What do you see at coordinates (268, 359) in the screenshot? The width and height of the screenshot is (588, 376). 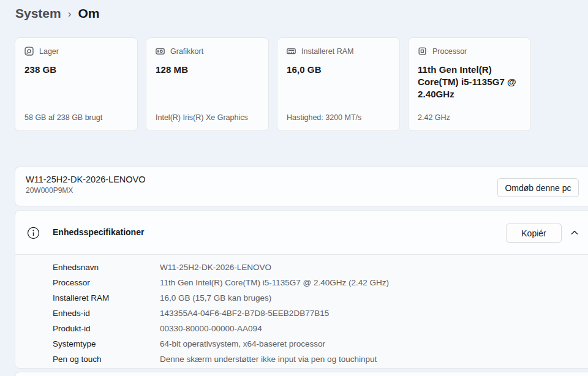 I see `spec-value: Denne skærm understøtter ikke input via …` at bounding box center [268, 359].